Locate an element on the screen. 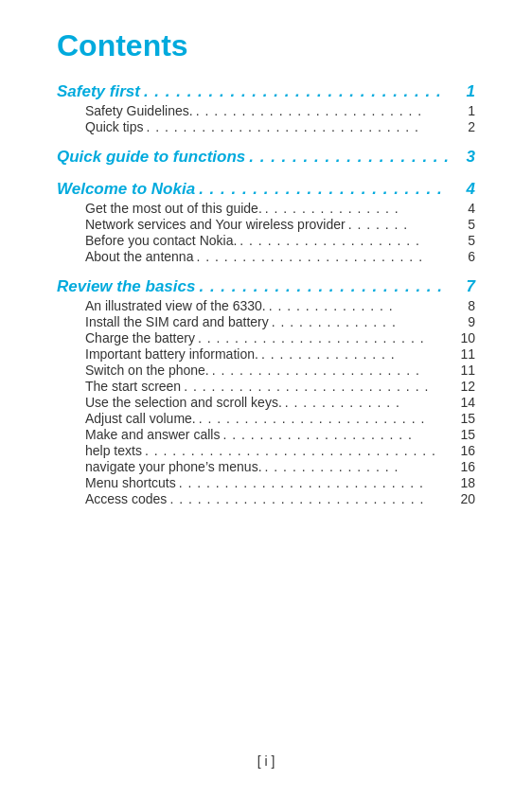 This screenshot has width=532, height=797. entry-title: Switch on the phone. is located at coordinates (148, 370).